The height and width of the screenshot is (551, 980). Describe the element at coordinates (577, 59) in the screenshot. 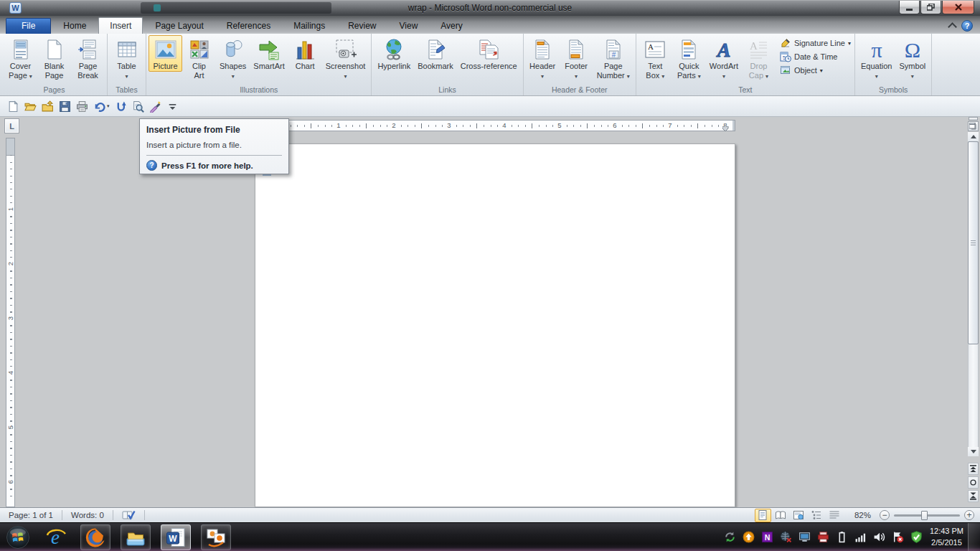

I see `footer-button: Footer▾` at that location.